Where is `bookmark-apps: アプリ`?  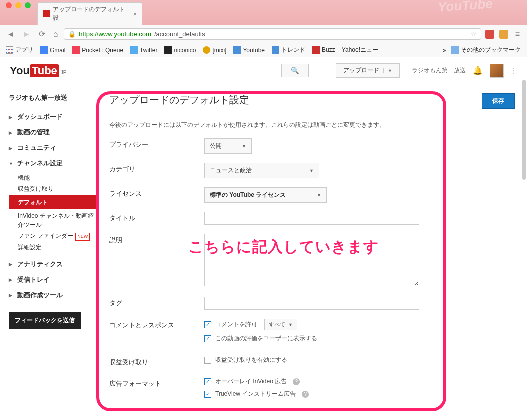 bookmark-apps: アプリ is located at coordinates (20, 50).